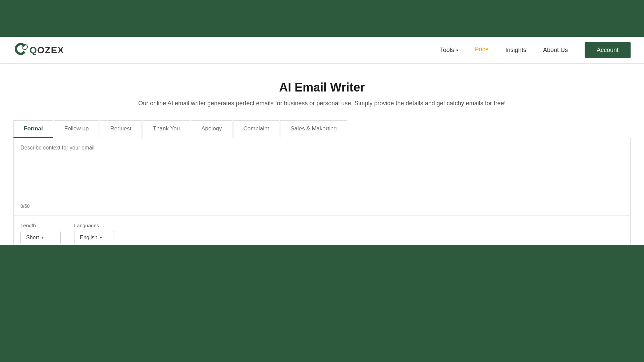 Image resolution: width=644 pixels, height=362 pixels. I want to click on tabs-container: Formal Follow up Request Thank You Apolo…, so click(322, 129).